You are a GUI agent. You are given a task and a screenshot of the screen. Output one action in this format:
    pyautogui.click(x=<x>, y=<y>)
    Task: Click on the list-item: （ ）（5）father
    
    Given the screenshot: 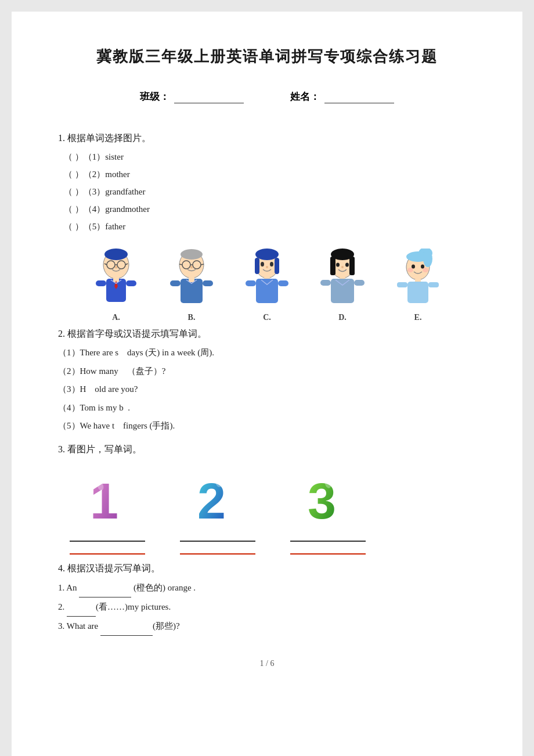 What is the action you would take?
    pyautogui.click(x=270, y=226)
    